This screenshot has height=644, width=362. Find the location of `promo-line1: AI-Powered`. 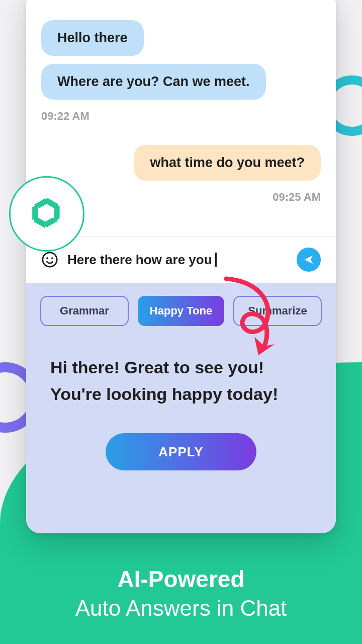

promo-line1: AI-Powered is located at coordinates (181, 579).